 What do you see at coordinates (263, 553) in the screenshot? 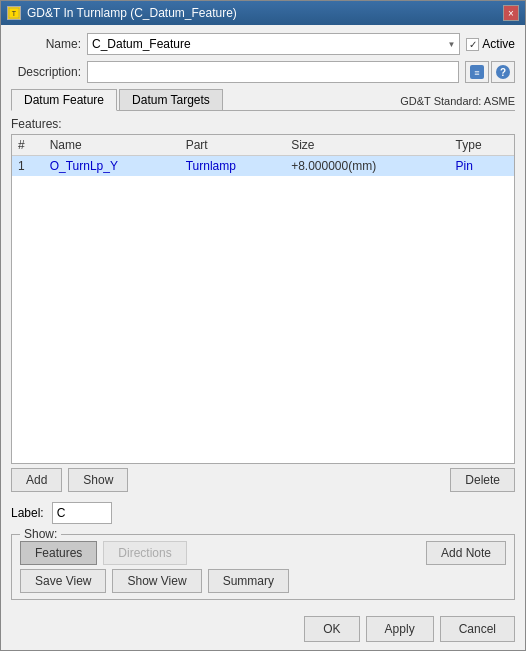
I see `show-row1: Features Directions Add Note` at bounding box center [263, 553].